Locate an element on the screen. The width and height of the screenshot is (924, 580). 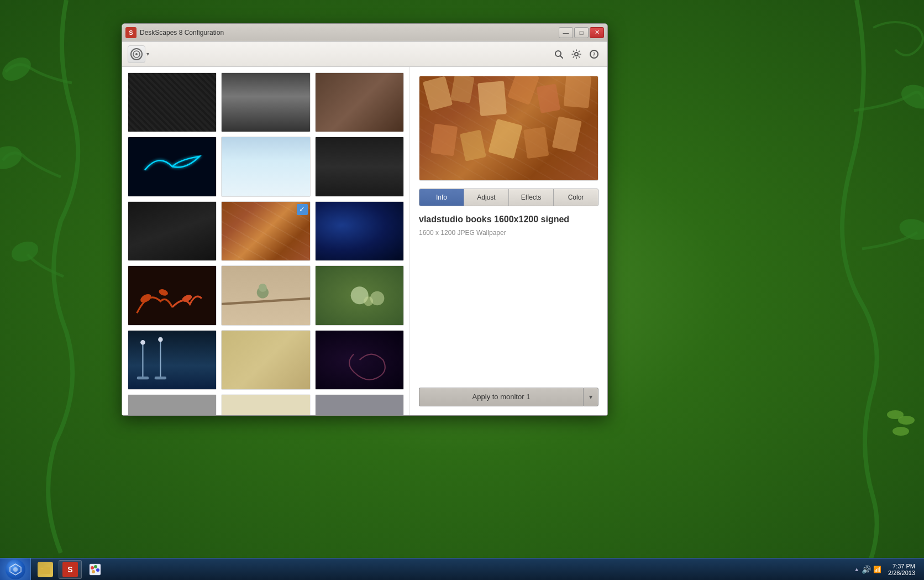
window-title: DeskScapes 8 Configuration is located at coordinates (349, 33).